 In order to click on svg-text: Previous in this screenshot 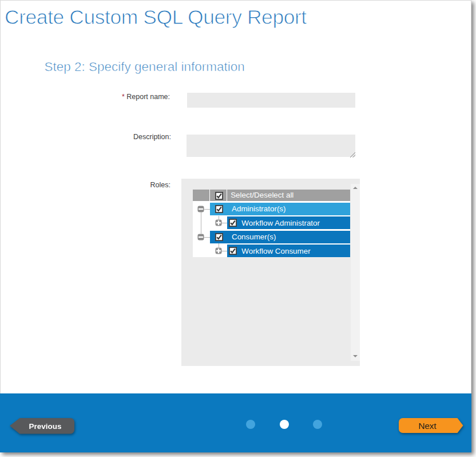, I will do `click(45, 426)`.